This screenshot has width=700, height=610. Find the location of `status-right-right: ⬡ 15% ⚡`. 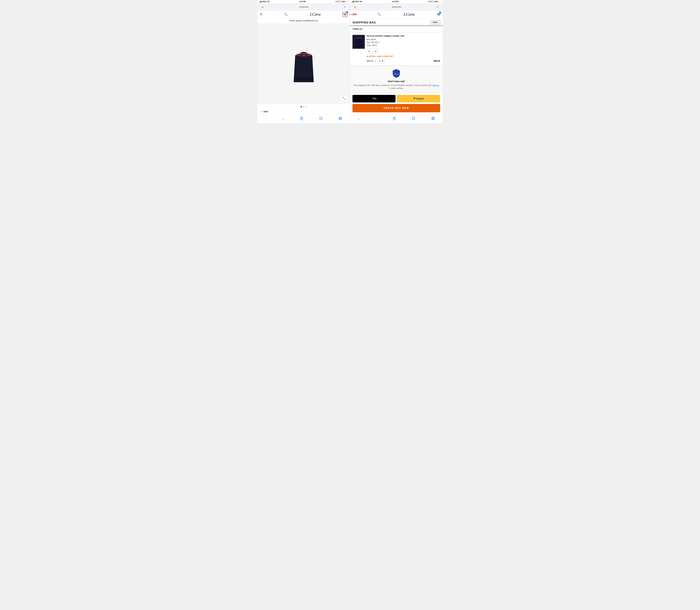

status-right-right: ⬡ 15% ⚡ is located at coordinates (434, 2).